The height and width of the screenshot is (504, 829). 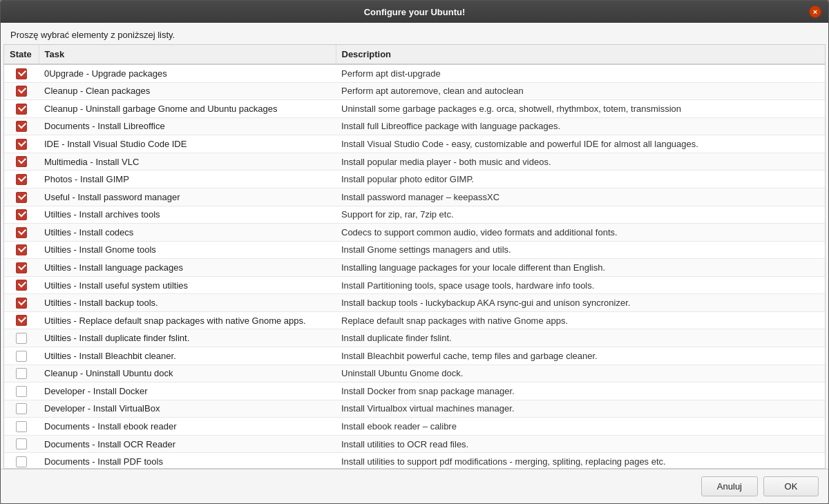 I want to click on table-row: Documents - Install ebook readerInstall …, so click(x=414, y=427).